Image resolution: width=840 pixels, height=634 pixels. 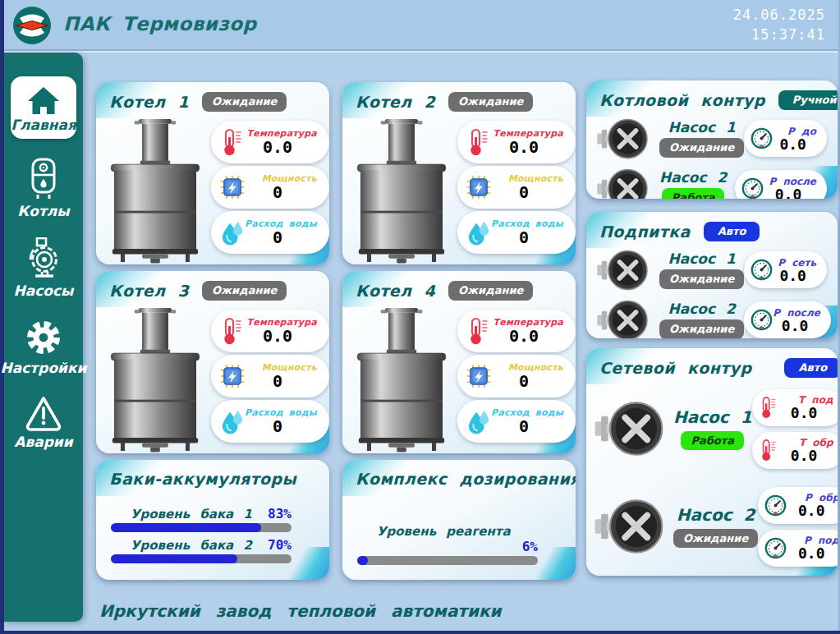 What do you see at coordinates (201, 527) in the screenshot?
I see `tank-level-bar` at bounding box center [201, 527].